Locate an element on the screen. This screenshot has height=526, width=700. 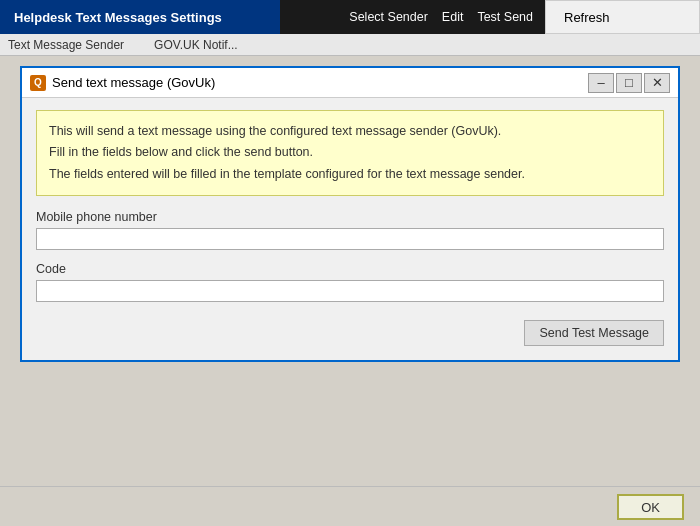
bottom-bar: OK is located at coordinates (350, 506).